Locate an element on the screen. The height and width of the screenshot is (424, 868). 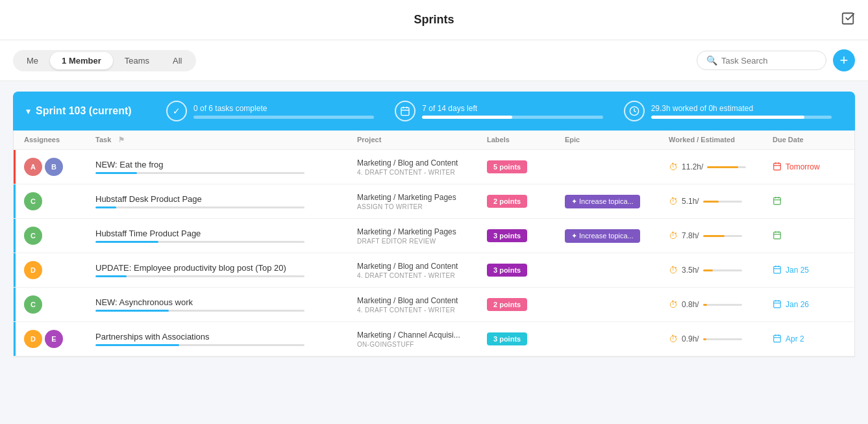
due-date: Apr 2 is located at coordinates (795, 339).